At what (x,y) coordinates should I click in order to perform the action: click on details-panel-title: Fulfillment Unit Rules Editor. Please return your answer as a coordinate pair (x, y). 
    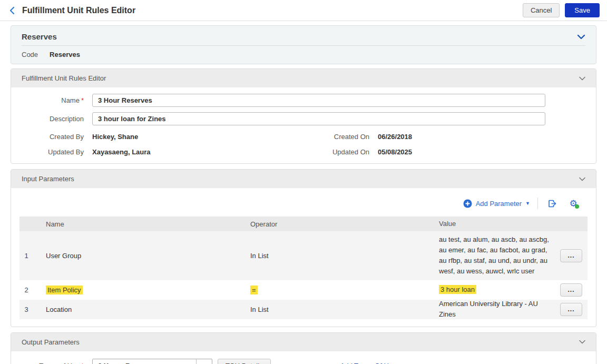
    Looking at the image, I should click on (64, 78).